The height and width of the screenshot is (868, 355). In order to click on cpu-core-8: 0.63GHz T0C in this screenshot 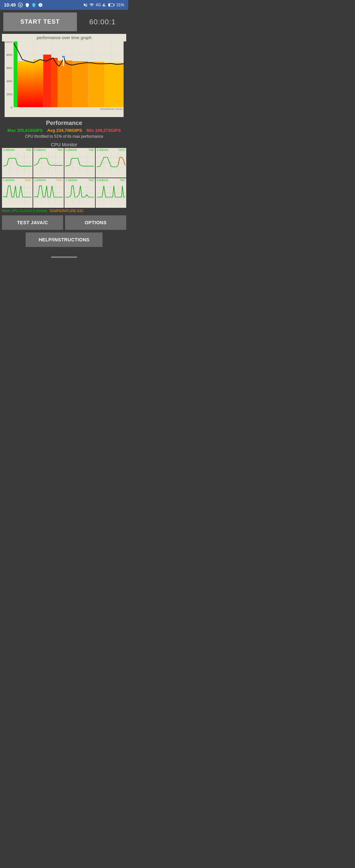, I will do `click(111, 193)`.